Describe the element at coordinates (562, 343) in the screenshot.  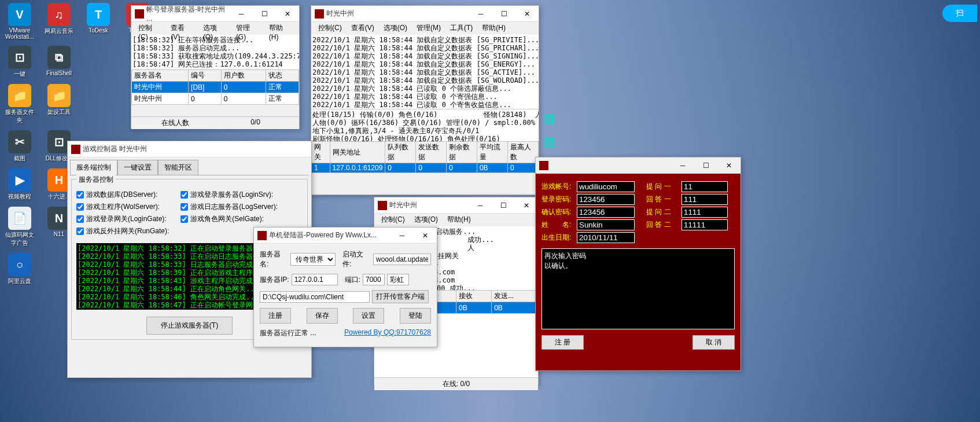
I see `register-button: 注 册` at that location.